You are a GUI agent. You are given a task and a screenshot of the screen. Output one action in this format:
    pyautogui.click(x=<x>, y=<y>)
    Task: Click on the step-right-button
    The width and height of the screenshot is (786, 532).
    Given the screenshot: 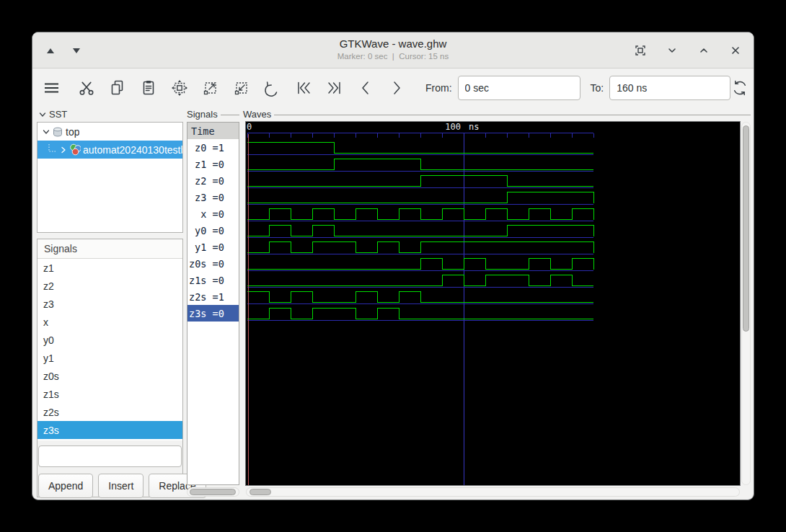 What is the action you would take?
    pyautogui.click(x=397, y=88)
    